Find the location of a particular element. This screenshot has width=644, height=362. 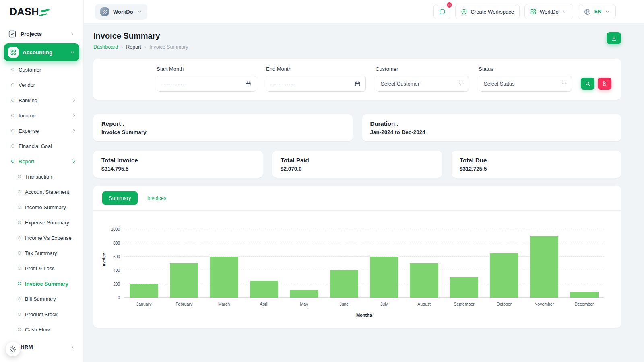

sidebar-item-income-vs-expense: Income Vs Expense is located at coordinates (42, 238).